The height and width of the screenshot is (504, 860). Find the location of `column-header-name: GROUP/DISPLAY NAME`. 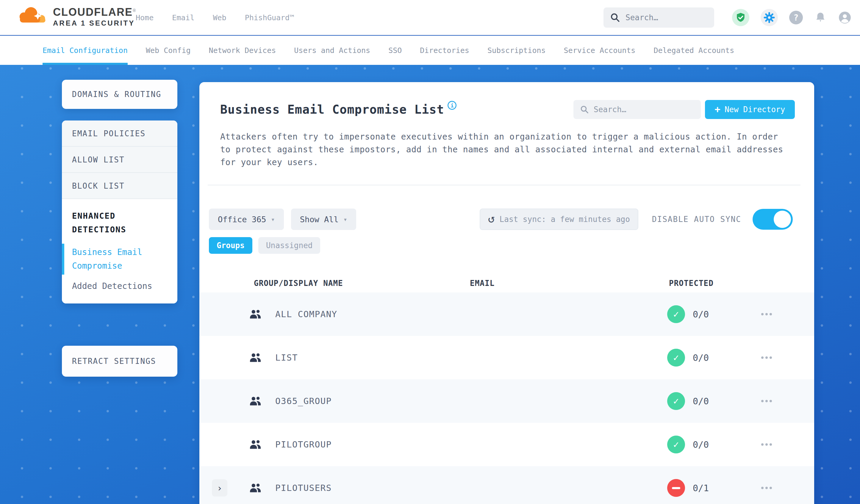

column-header-name: GROUP/DISPLAY NAME is located at coordinates (298, 283).